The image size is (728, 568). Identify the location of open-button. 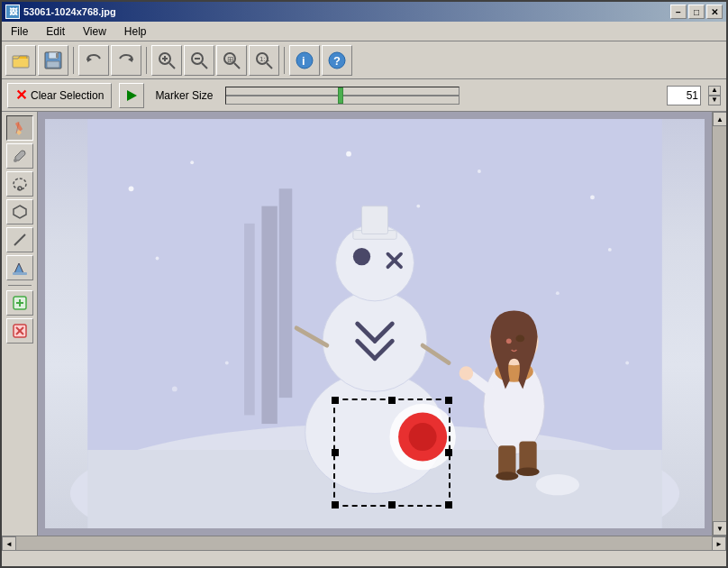
(21, 60).